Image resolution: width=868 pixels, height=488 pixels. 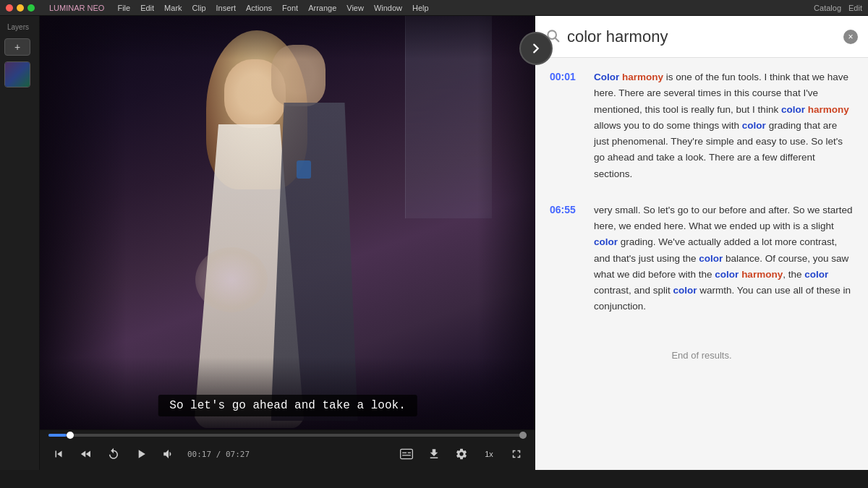 What do you see at coordinates (124, 8) in the screenshot?
I see `menu-file: File` at bounding box center [124, 8].